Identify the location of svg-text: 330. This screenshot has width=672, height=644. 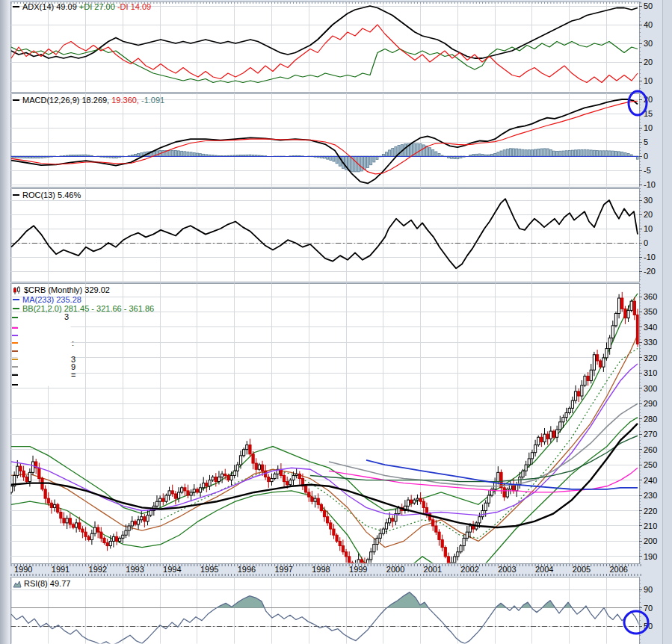
(650, 342).